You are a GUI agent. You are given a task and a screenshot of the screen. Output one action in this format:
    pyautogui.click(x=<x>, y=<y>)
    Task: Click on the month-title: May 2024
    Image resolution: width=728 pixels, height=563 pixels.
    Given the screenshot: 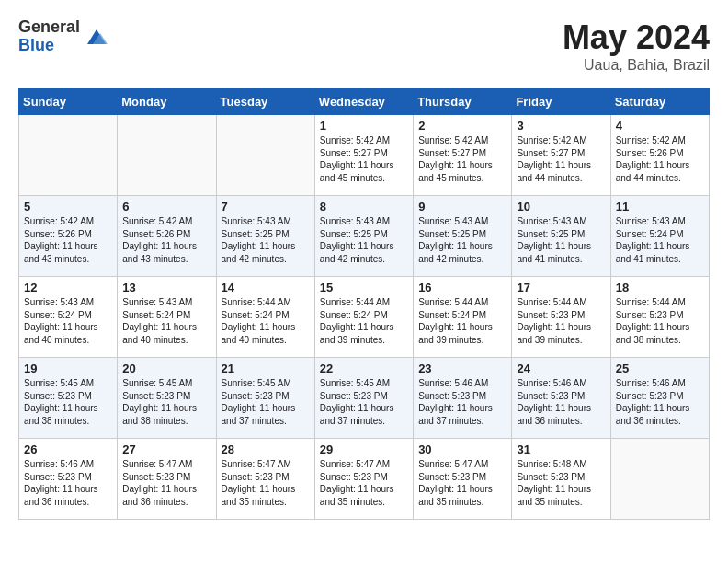 What is the action you would take?
    pyautogui.click(x=636, y=38)
    